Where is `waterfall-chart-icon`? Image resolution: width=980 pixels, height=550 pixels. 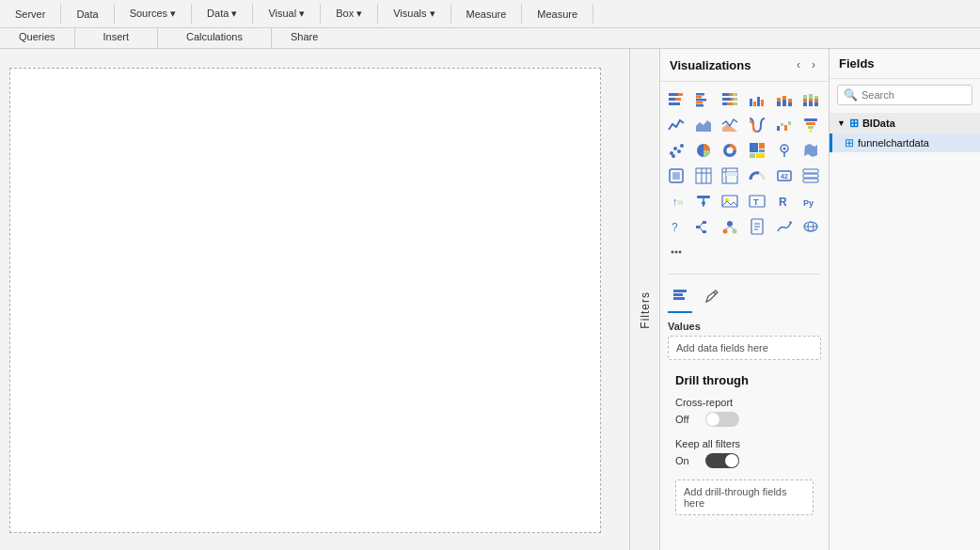 waterfall-chart-icon is located at coordinates (784, 125).